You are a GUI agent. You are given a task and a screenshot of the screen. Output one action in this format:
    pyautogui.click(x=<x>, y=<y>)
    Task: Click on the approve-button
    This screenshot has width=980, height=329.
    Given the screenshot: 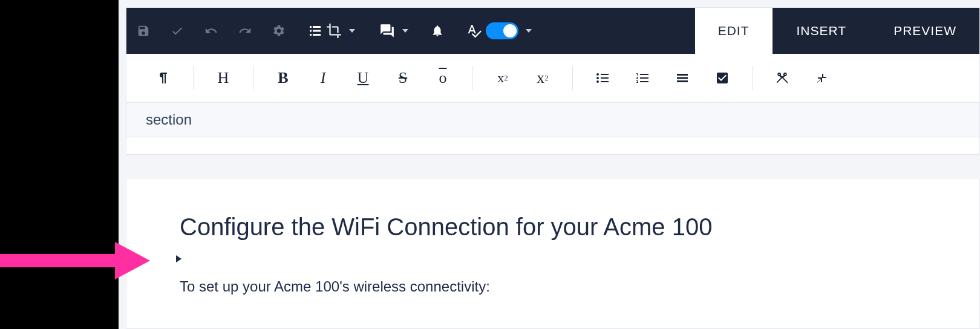 What is the action you would take?
    pyautogui.click(x=177, y=31)
    